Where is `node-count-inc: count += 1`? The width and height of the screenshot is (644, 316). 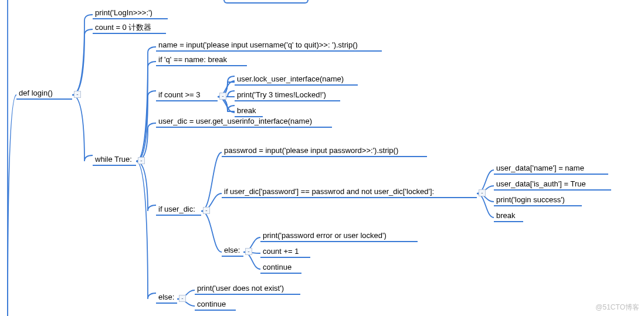
node-count-inc: count += 1 is located at coordinates (285, 252).